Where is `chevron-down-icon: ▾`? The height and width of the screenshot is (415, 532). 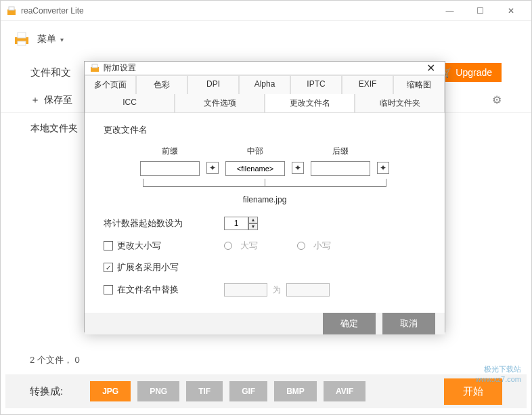
chevron-down-icon: ▾ is located at coordinates (62, 39).